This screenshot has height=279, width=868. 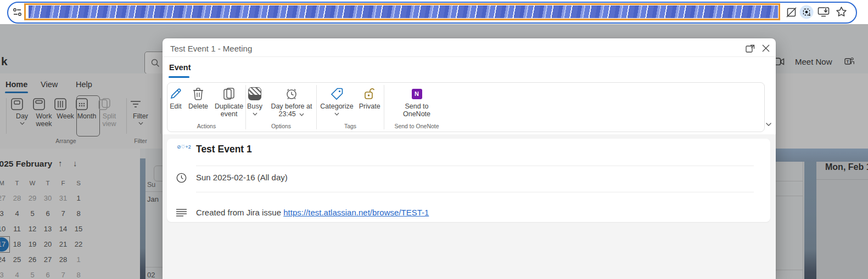 I want to click on options-group-label: Options, so click(x=281, y=126).